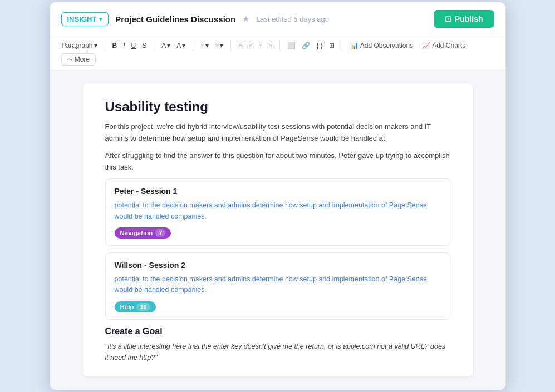  What do you see at coordinates (278, 107) in the screenshot?
I see `doc-heading: Usability testing` at bounding box center [278, 107].